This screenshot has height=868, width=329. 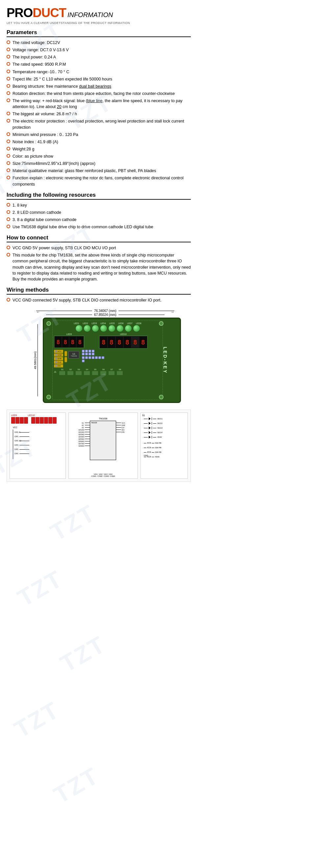 I want to click on circuit-diagrams-section: LED9 LED10, so click(x=99, y=445).